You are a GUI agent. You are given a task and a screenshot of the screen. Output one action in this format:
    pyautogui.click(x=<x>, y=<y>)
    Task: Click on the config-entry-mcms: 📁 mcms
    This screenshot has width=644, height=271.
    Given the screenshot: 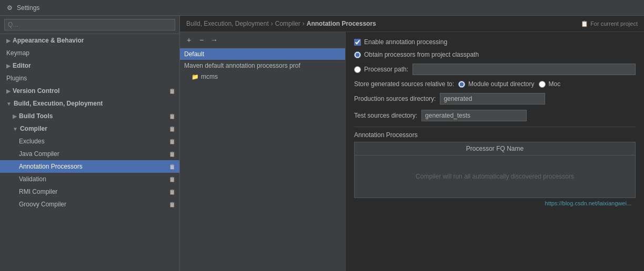 What is the action you would take?
    pyautogui.click(x=263, y=77)
    